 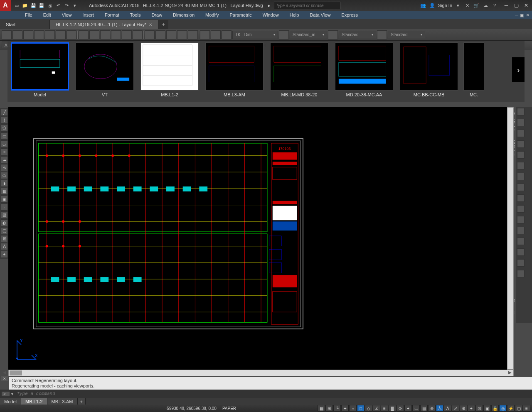 I want to click on text-style-combo: Standard_m, so click(x=308, y=35).